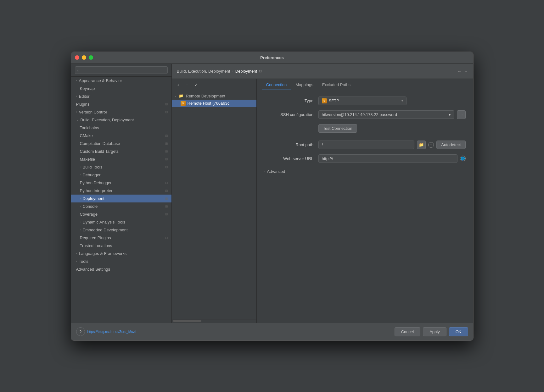 This screenshot has width=544, height=392. What do you see at coordinates (407, 332) in the screenshot?
I see `cancel-button: Cancel` at bounding box center [407, 332].